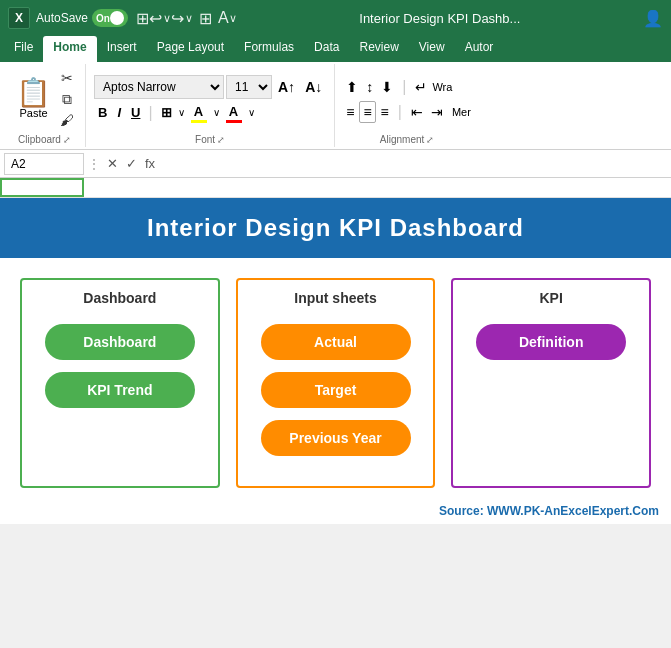 This screenshot has height=648, width=671. Describe the element at coordinates (314, 87) in the screenshot. I see `decrease-font-size-button: A↓` at that location.